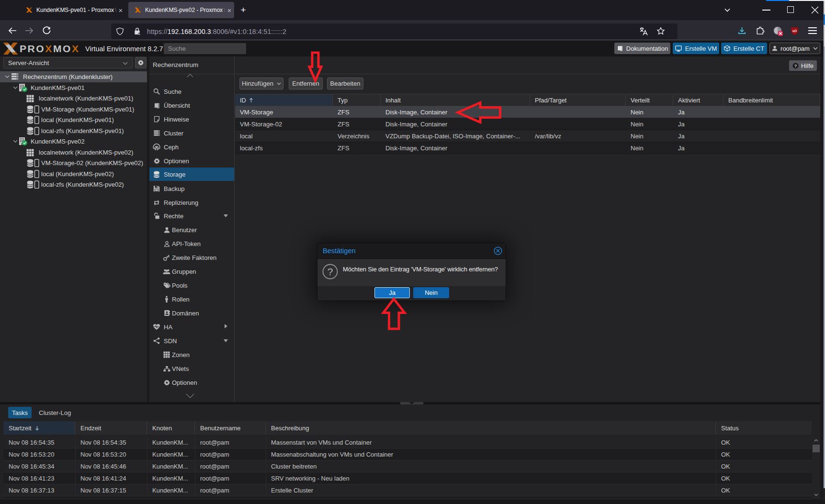 The height and width of the screenshot is (504, 825). Describe the element at coordinates (795, 31) in the screenshot. I see `svg-text: uO` at that location.